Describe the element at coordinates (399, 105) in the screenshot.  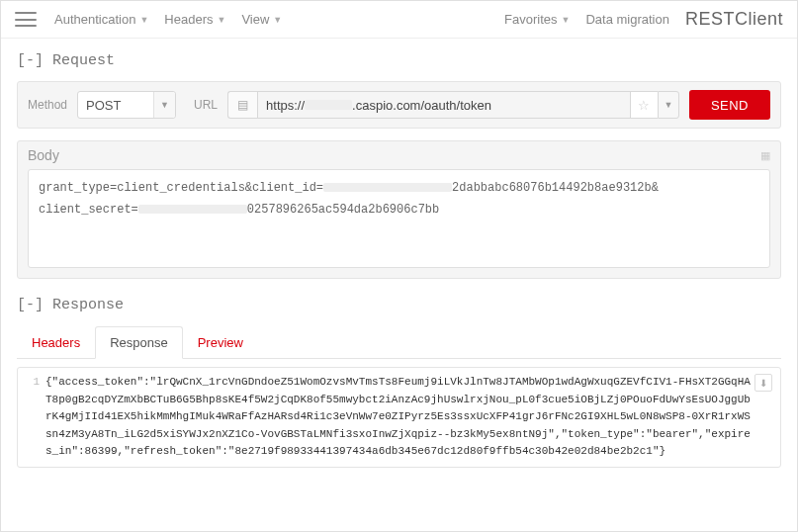
I see `request-row: Method POST ▼ URL ▤ https://.caspio.com/…` at that location.